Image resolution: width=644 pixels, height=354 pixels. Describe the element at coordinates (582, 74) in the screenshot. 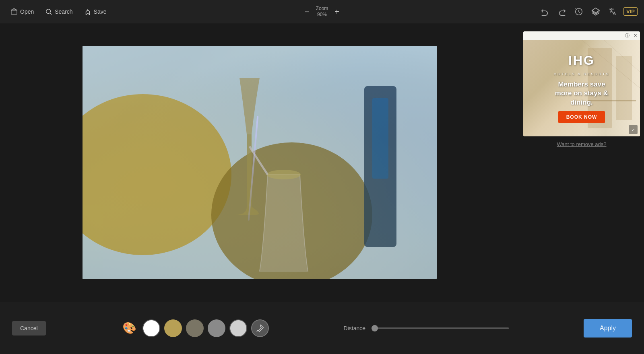

I see `ad-brand-sub: HOTELS & RESORTS` at that location.